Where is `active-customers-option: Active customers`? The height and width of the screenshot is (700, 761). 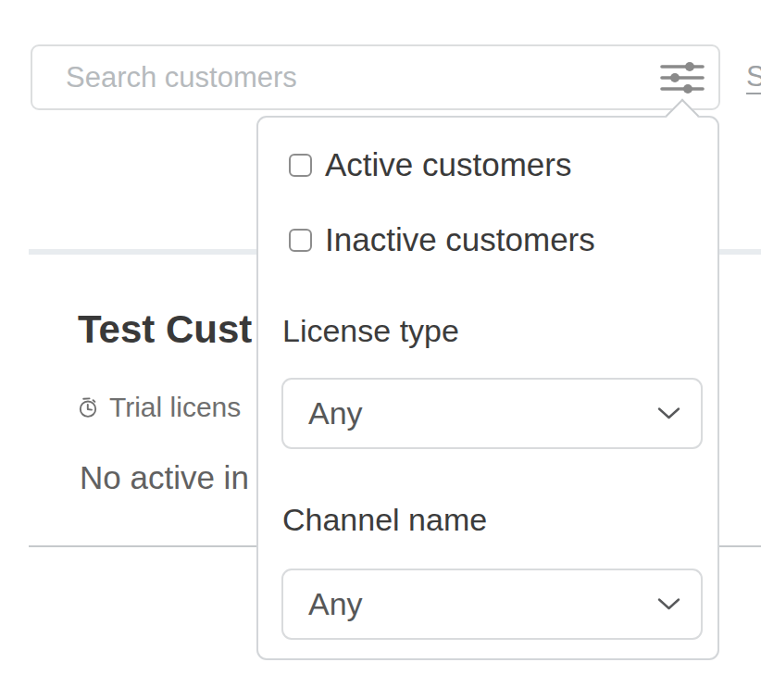 active-customers-option: Active customers is located at coordinates (430, 165).